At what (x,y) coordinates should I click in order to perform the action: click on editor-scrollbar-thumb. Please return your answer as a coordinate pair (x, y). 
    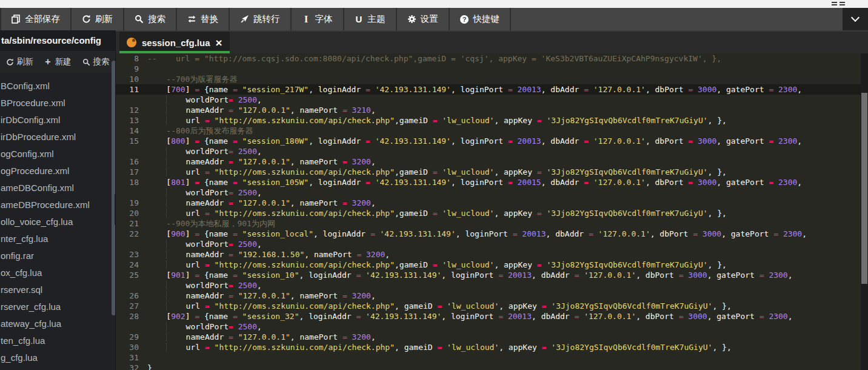
    Looking at the image, I should click on (864, 188).